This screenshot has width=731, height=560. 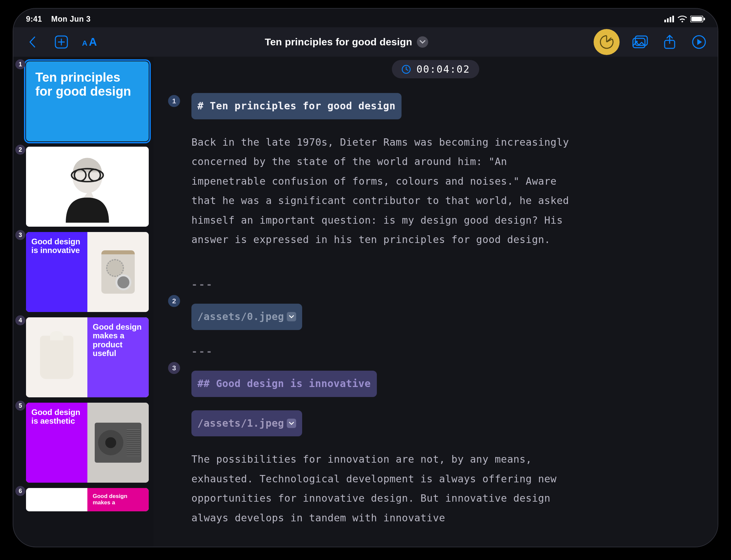 What do you see at coordinates (436, 69) in the screenshot?
I see `timer-row: 00:04:02` at bounding box center [436, 69].